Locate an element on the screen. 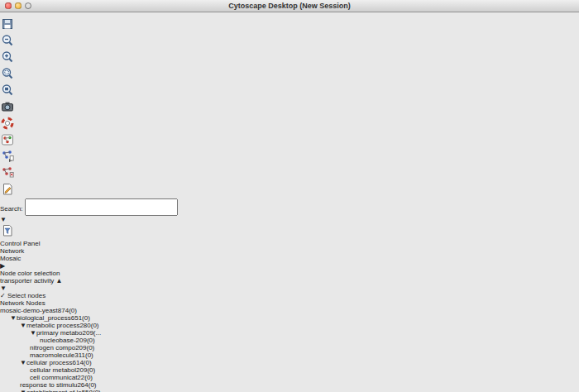 The image size is (579, 392). tree-col-network: Network is located at coordinates (12, 303).